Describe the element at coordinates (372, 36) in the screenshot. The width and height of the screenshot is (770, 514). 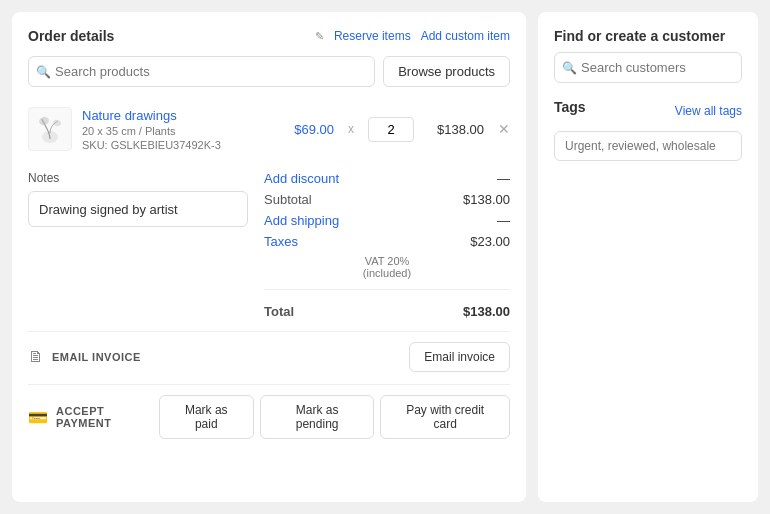
I see `reserve-items-link: Reserve items` at that location.